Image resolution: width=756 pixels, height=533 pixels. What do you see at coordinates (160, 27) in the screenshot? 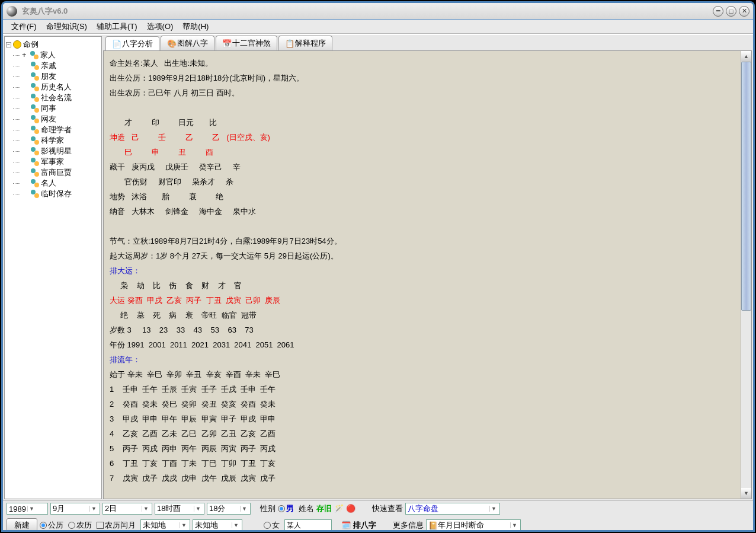
I see `menu-options: 选项(O)` at bounding box center [160, 27].